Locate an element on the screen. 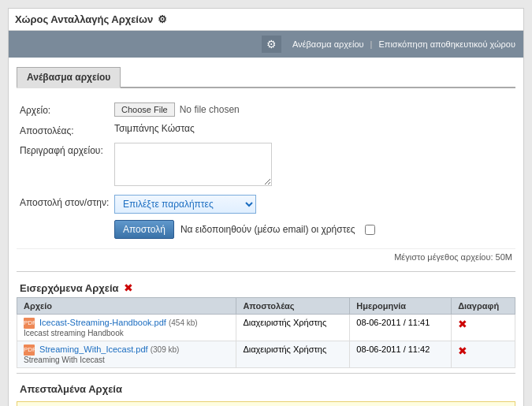 This screenshot has height=406, width=532. sender-row: Αποστολέας: Τσιμπάνης Κώστας is located at coordinates (266, 129).